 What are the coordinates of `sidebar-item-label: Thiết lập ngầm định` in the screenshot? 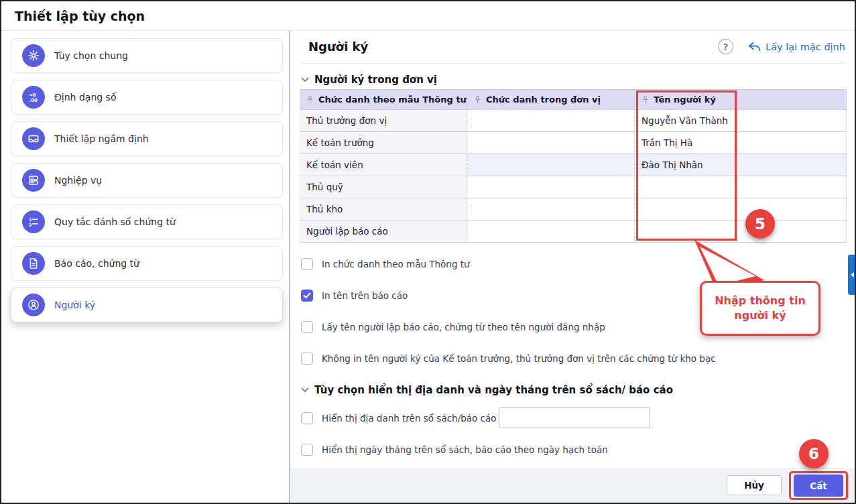 It's located at (102, 139).